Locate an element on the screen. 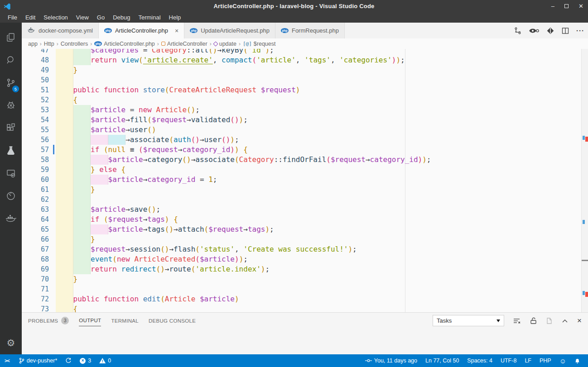  status-notifications is located at coordinates (577, 361).